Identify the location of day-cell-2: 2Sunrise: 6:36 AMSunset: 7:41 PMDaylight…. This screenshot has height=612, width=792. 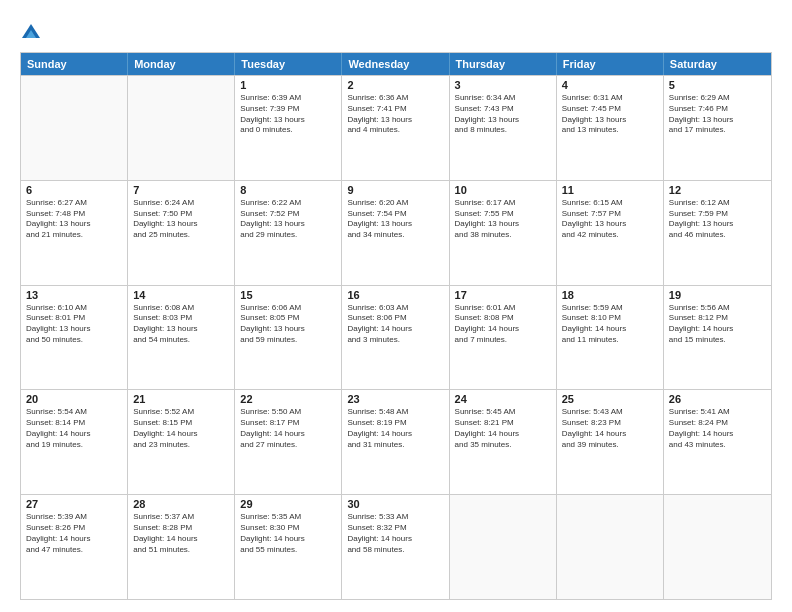
(396, 128).